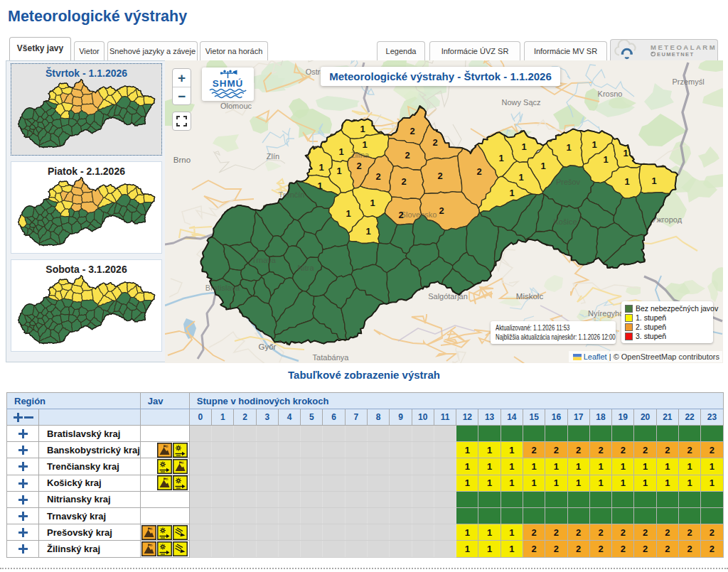 This screenshot has width=728, height=572. What do you see at coordinates (291, 195) in the screenshot?
I see `svg-text: Trenčín` at bounding box center [291, 195].